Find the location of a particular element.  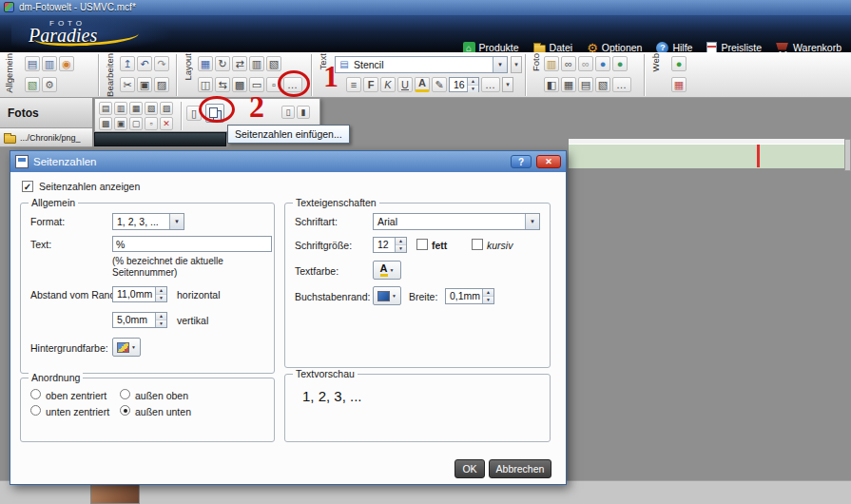

layers-icon: ▩ is located at coordinates (240, 85).